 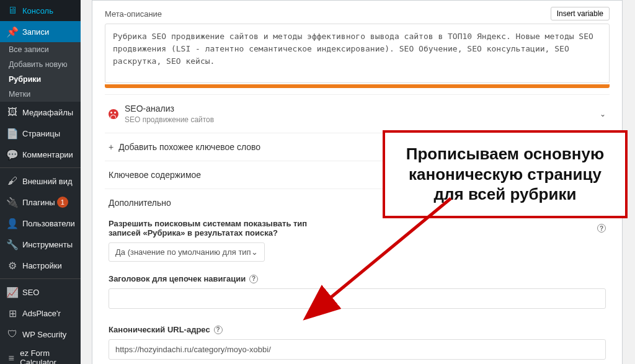 I want to click on menu-label: Пользователи, so click(x=48, y=223).